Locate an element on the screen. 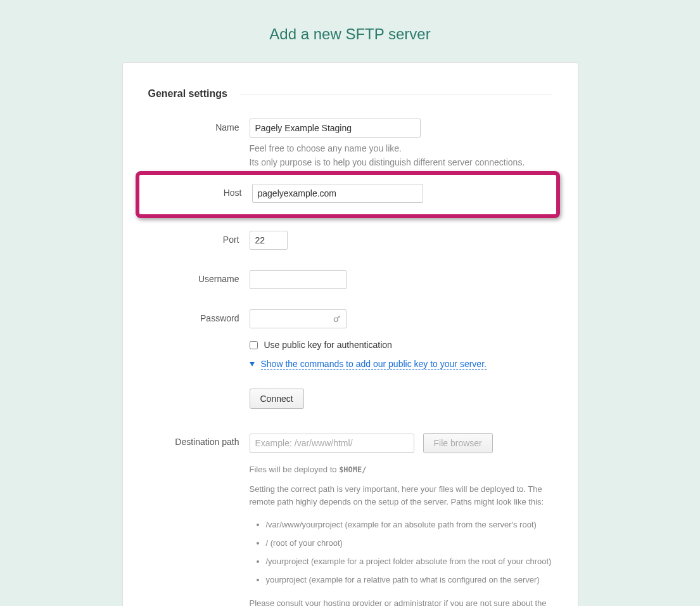 This screenshot has width=700, height=606. username-input is located at coordinates (298, 280).